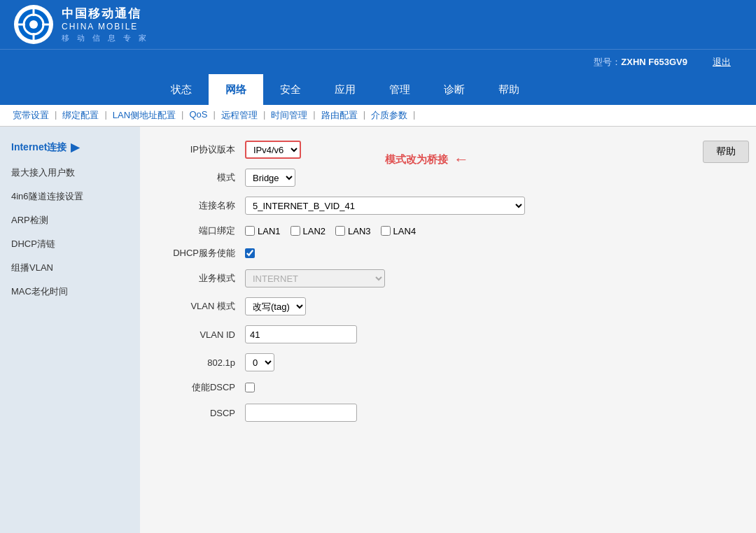  I want to click on connection-name-row: 连接名称 5_INTERNET_B_VID_41, so click(448, 206).